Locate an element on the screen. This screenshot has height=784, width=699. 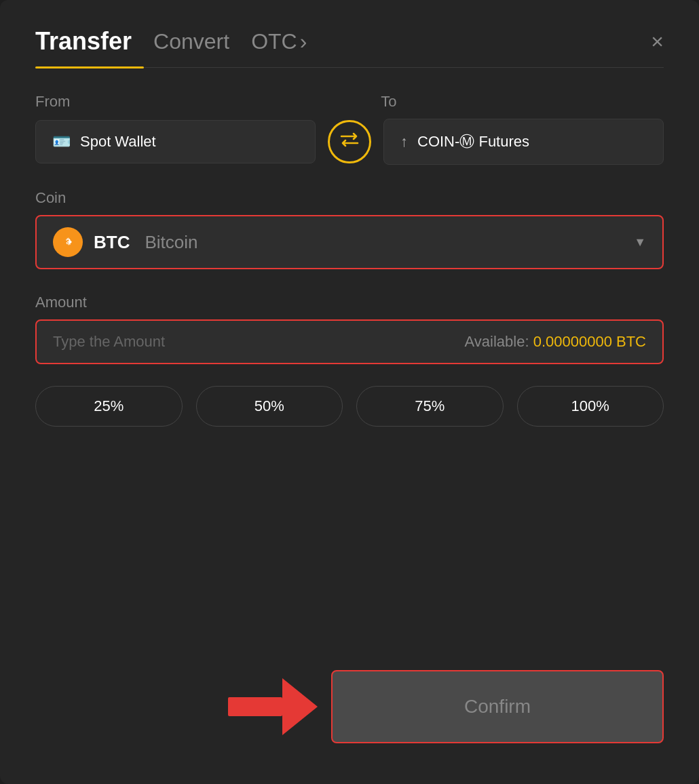
coin-symbol: BTC is located at coordinates (111, 243).